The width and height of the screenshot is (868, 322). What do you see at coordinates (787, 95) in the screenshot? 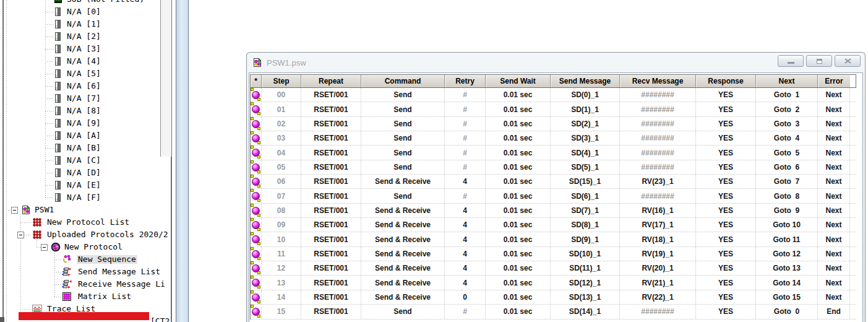
I see `cell-next: Goto 1` at bounding box center [787, 95].